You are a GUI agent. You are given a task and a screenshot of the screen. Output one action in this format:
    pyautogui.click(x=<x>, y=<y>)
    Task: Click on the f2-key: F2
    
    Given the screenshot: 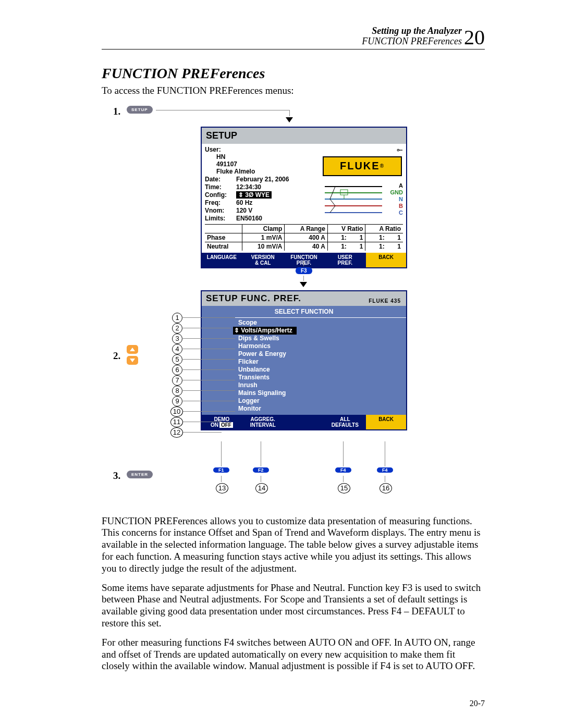 What is the action you would take?
    pyautogui.click(x=261, y=470)
    